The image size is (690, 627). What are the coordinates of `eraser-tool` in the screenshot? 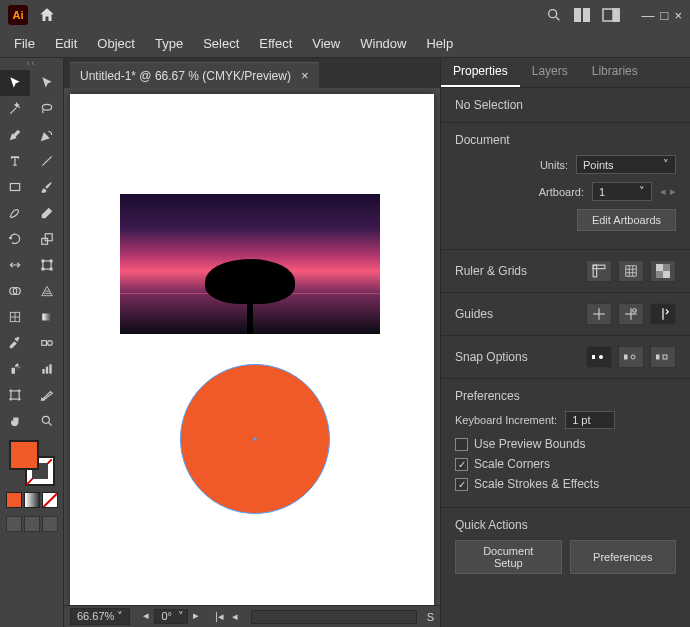 It's located at (47, 213).